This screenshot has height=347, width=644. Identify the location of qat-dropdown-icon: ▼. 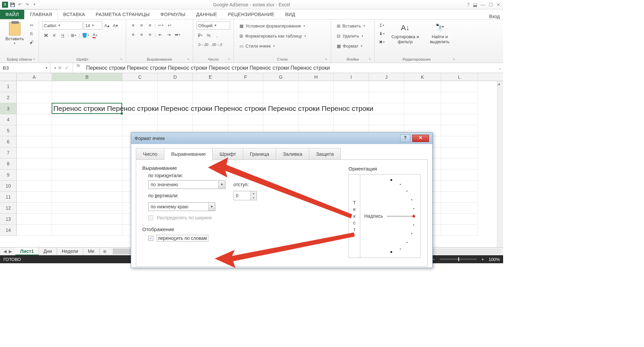
(35, 5).